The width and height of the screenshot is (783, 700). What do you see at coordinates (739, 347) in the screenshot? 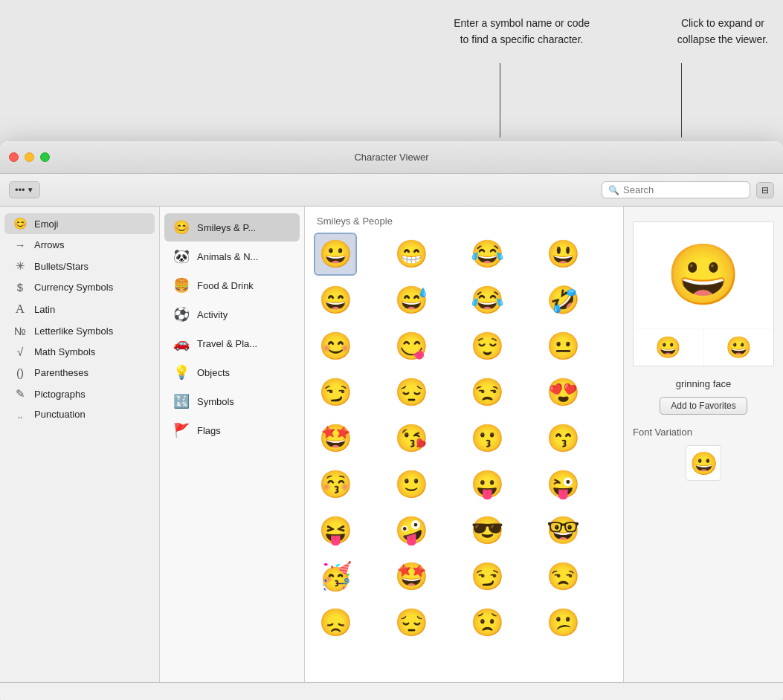
I see `detail-grid-cell-2: 😀` at bounding box center [739, 347].